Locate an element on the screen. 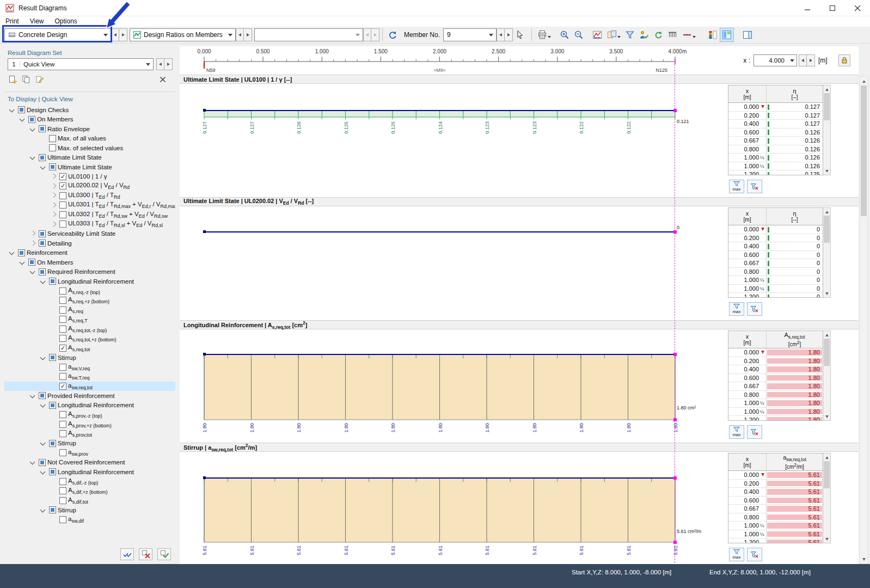  table-row: 1.000¼1.80 is located at coordinates (775, 412).